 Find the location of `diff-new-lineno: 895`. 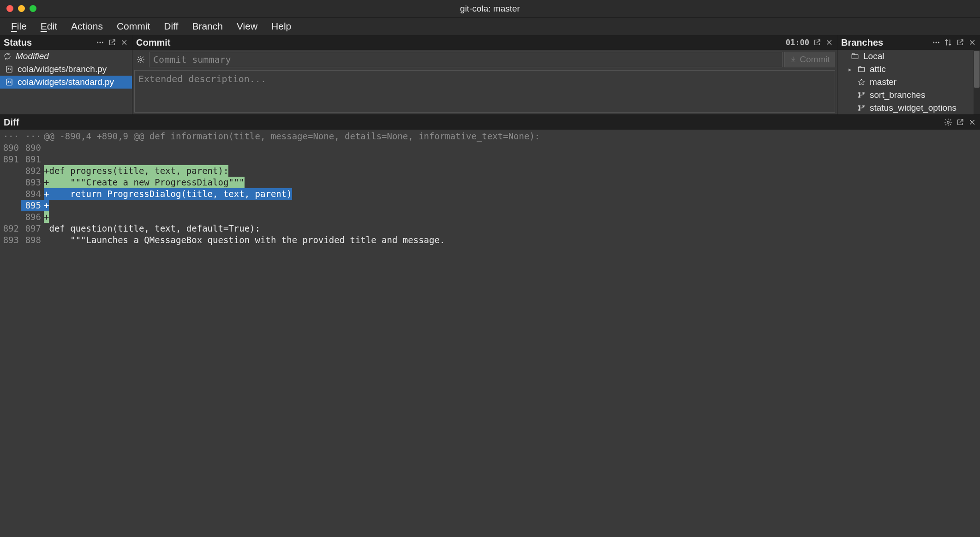

diff-new-lineno: 895 is located at coordinates (32, 206).